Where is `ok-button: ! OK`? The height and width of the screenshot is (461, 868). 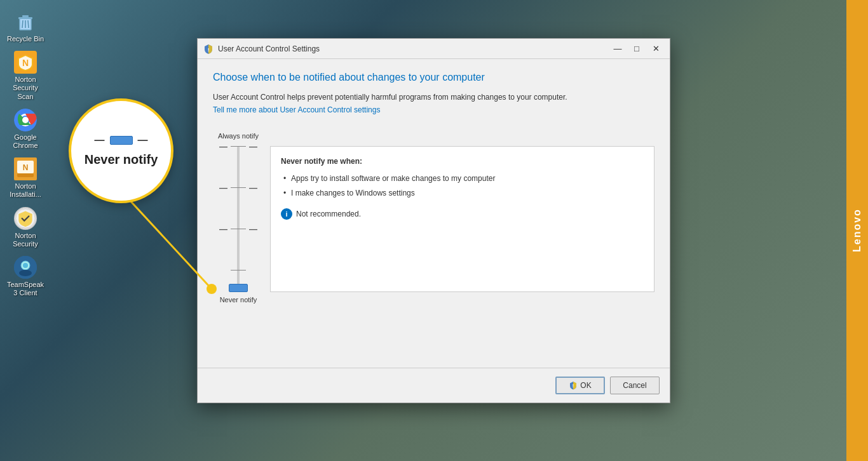 ok-button: ! OK is located at coordinates (580, 385).